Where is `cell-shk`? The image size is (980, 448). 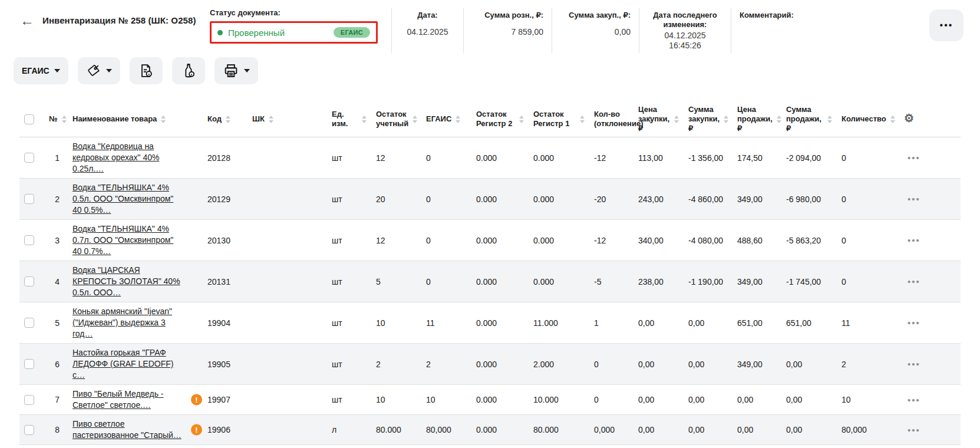 cell-shk is located at coordinates (288, 400).